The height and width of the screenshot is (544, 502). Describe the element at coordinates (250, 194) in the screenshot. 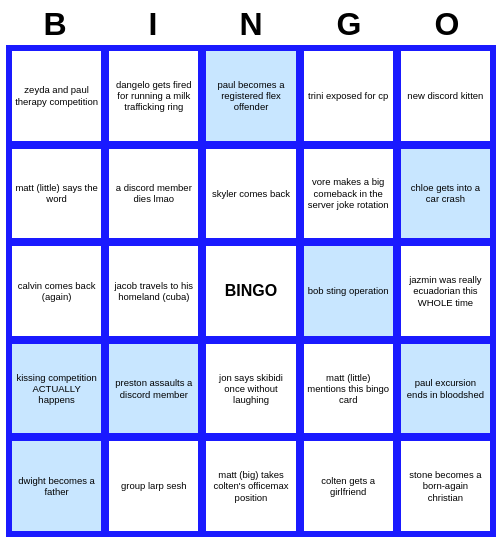

I see `bingo-cell-7: skyler comes back` at that location.